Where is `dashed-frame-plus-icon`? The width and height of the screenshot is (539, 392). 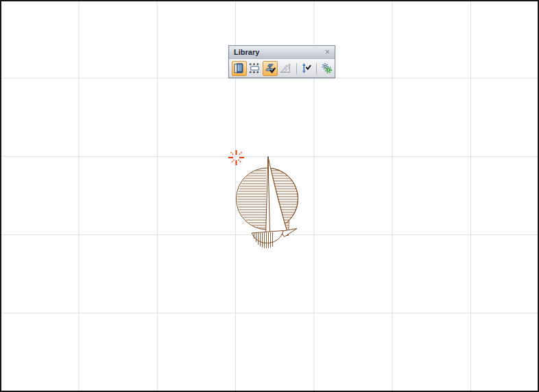 dashed-frame-plus-icon is located at coordinates (255, 69).